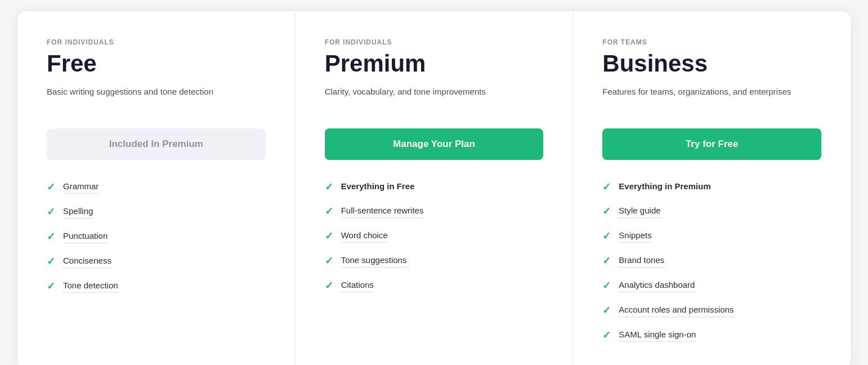 The height and width of the screenshot is (365, 868). I want to click on feature-text: Account roles and permissions, so click(676, 310).